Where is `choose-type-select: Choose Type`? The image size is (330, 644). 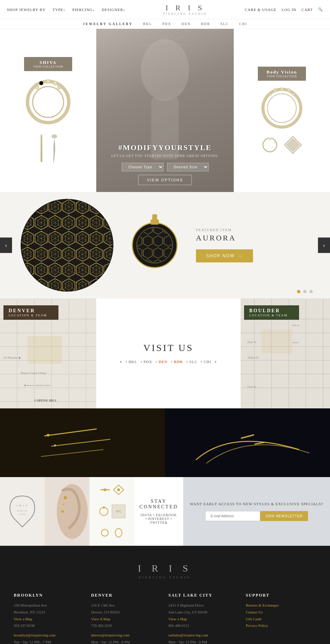
choose-type-select: Choose Type is located at coordinates (143, 167).